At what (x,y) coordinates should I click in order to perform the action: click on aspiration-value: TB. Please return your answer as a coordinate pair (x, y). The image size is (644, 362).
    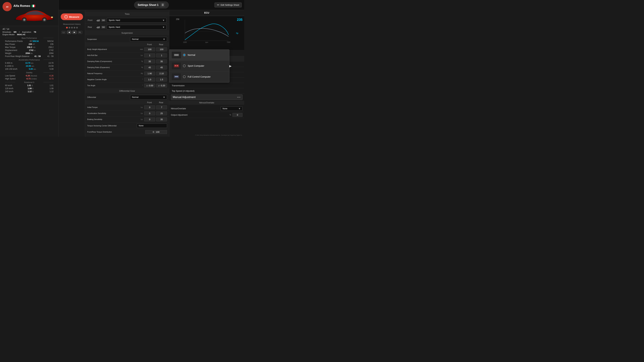
    Looking at the image, I should click on (35, 32).